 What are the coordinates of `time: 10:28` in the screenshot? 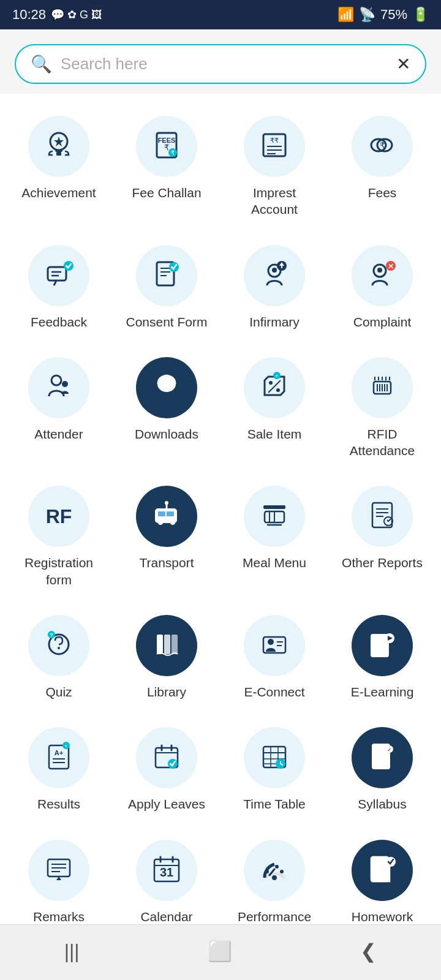 It's located at (29, 15).